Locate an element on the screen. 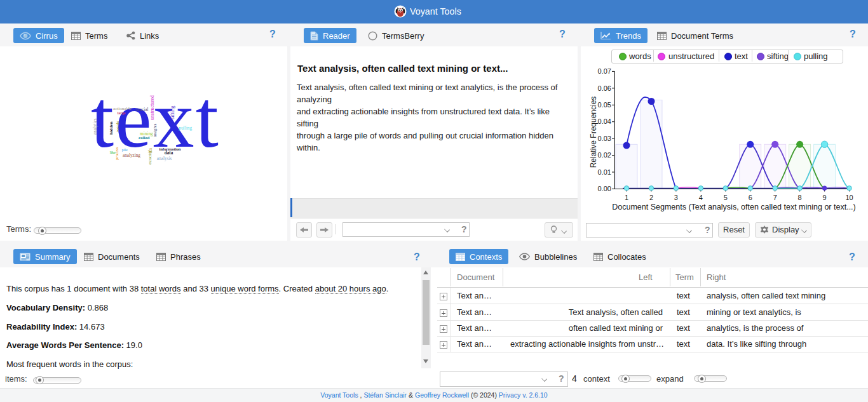 This screenshot has height=402, width=868. svg-text: 0.00 is located at coordinates (605, 189).